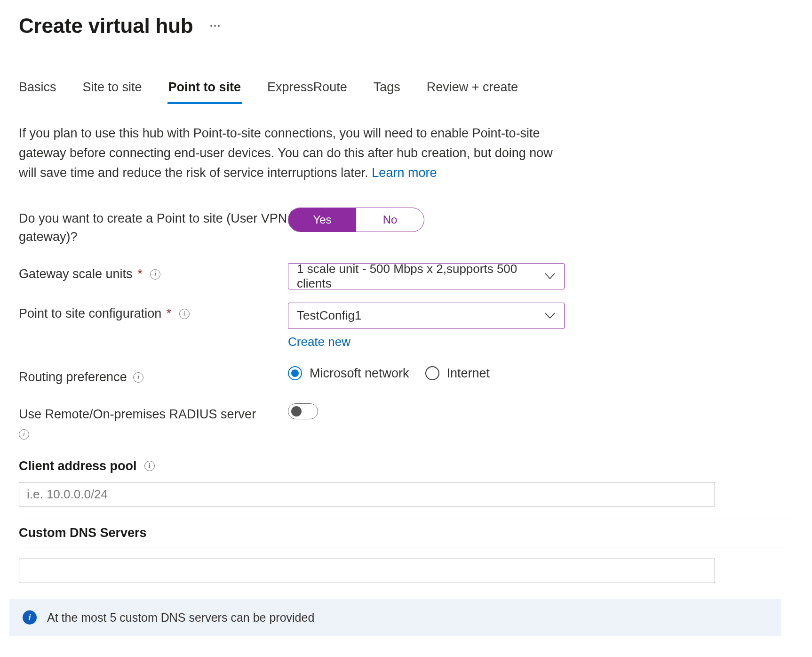  I want to click on routing-pref-ms: Microsoft network, so click(349, 374).